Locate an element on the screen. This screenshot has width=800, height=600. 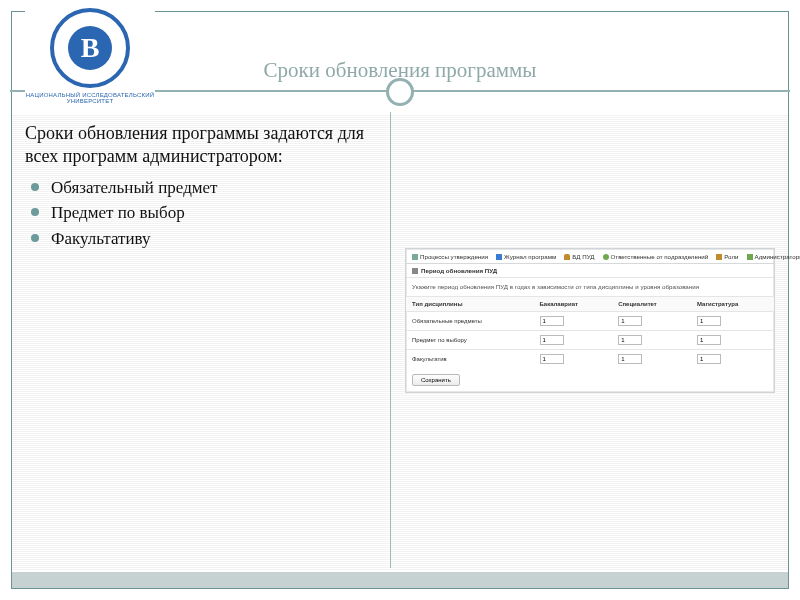
col-bachelor: Бакалавриат is located at coordinates (574, 304).